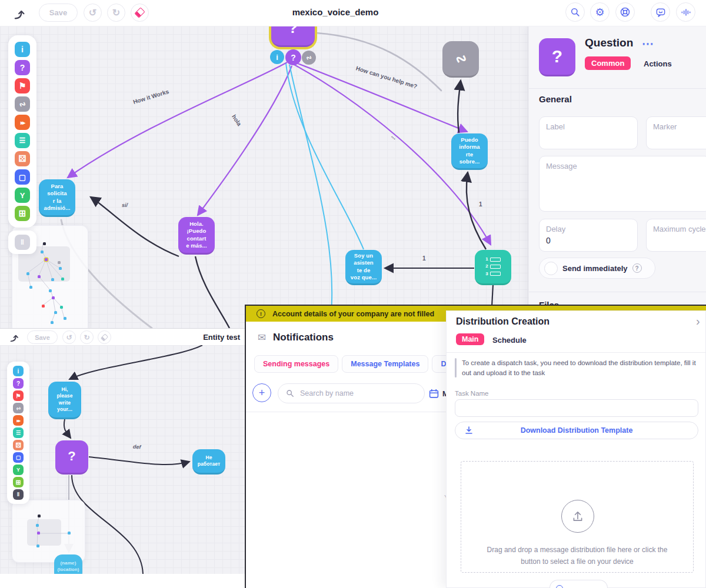 The width and height of the screenshot is (706, 588). Describe the element at coordinates (293, 58) in the screenshot. I see `node-badge-question: ?` at that location.